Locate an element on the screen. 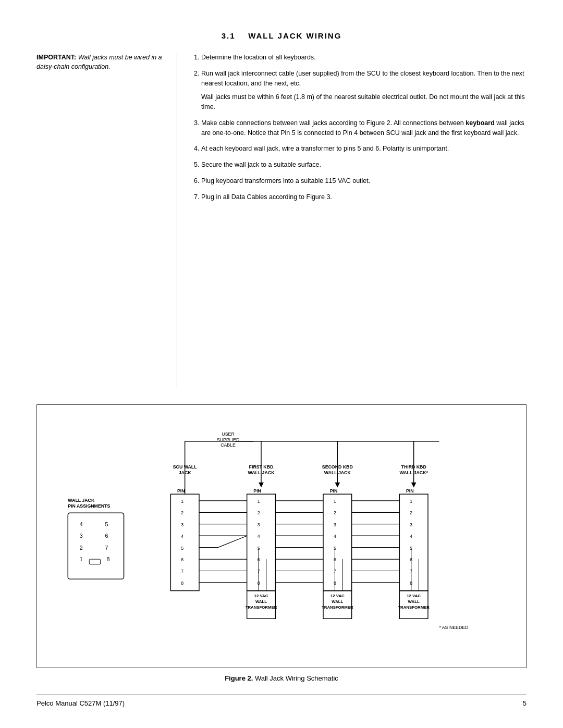 Image resolution: width=563 pixels, height=728 pixels. user-supplied-label3: CABLE is located at coordinates (228, 445).